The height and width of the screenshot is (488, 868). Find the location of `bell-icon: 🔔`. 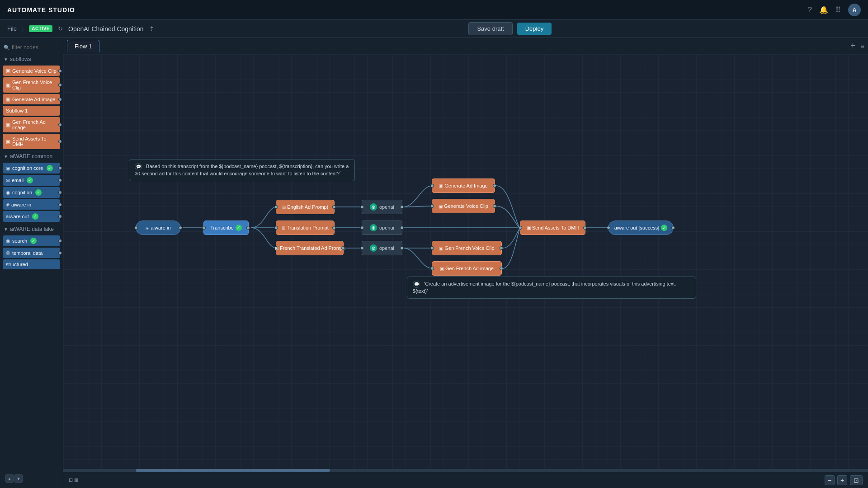

bell-icon: 🔔 is located at coordinates (824, 10).